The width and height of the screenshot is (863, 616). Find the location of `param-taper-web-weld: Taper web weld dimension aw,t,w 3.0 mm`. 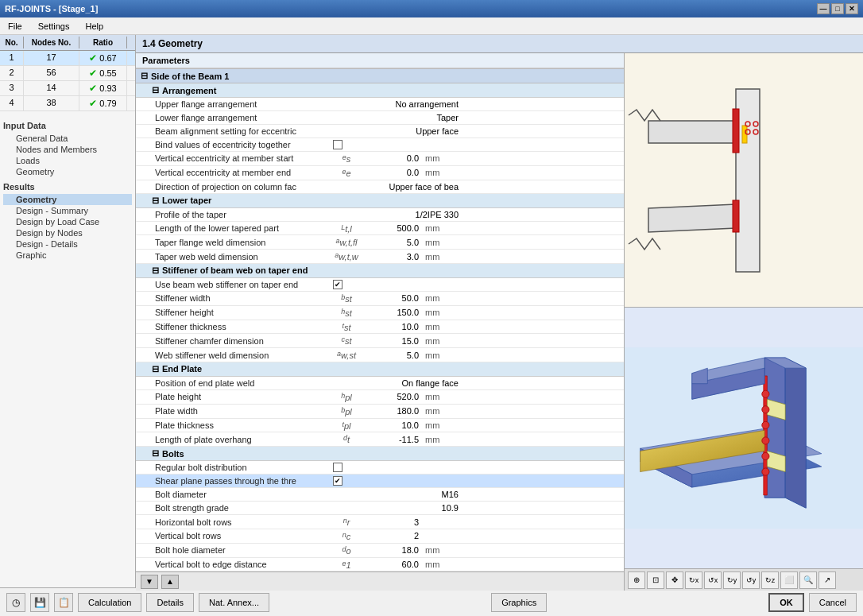

param-taper-web-weld: Taper web weld dimension aw,t,w 3.0 mm is located at coordinates (380, 257).